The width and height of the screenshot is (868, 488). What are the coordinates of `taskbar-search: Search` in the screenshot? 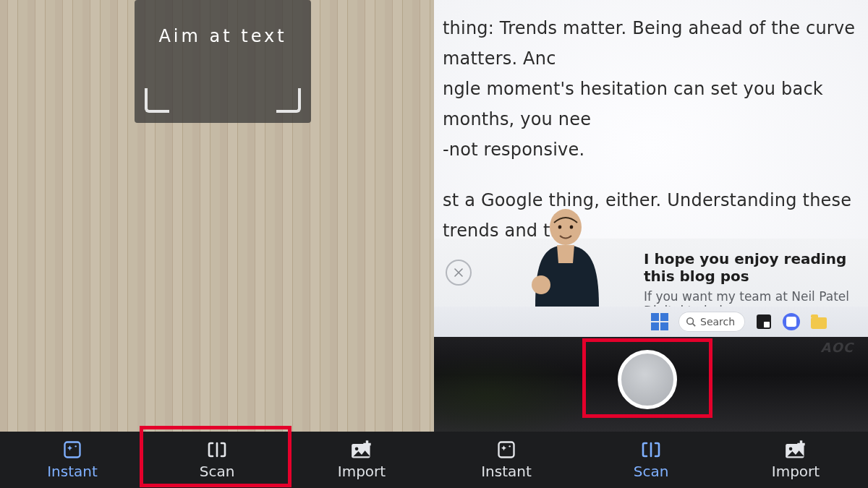 It's located at (712, 322).